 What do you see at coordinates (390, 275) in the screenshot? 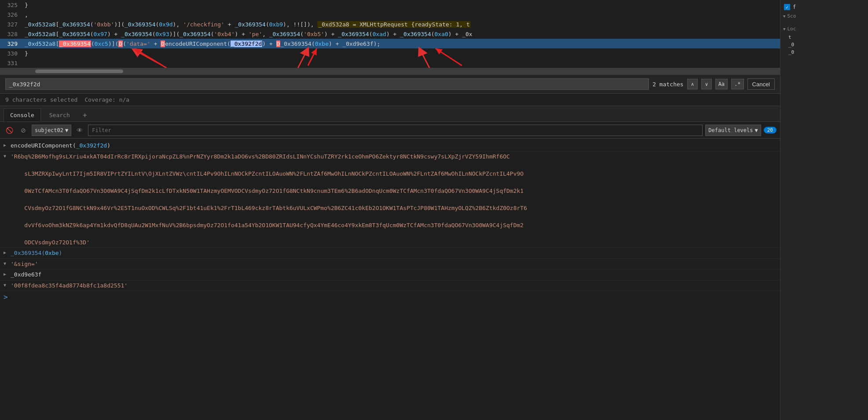
I see `console-line-5: _0xd9e63f` at bounding box center [390, 275].